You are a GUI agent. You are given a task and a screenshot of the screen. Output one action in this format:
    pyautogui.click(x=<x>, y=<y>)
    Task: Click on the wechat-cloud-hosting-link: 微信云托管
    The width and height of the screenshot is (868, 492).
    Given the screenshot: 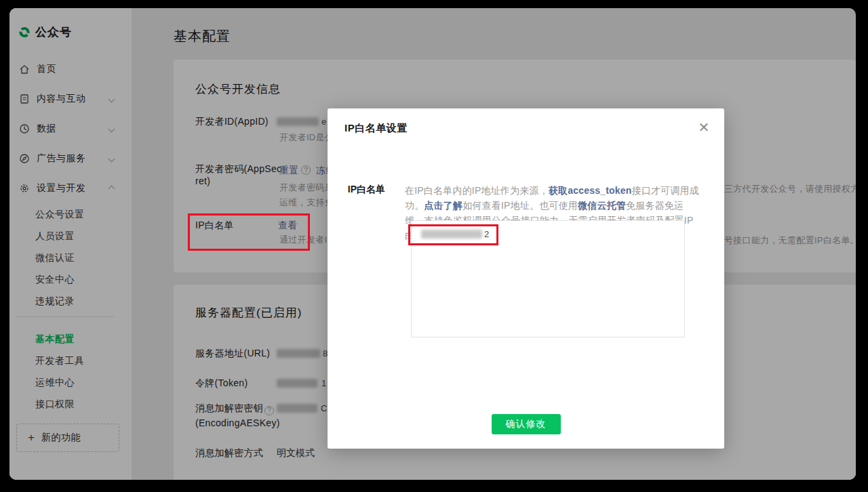 What is the action you would take?
    pyautogui.click(x=602, y=205)
    